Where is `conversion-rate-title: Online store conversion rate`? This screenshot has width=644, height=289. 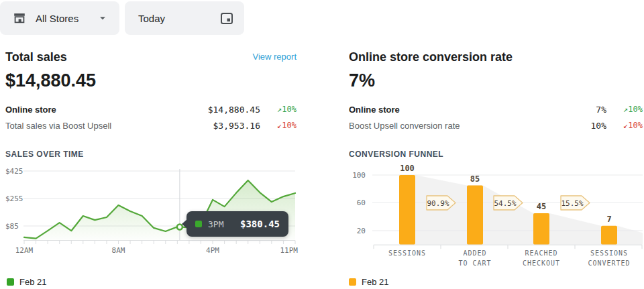
conversion-rate-title: Online store conversion rate is located at coordinates (431, 57).